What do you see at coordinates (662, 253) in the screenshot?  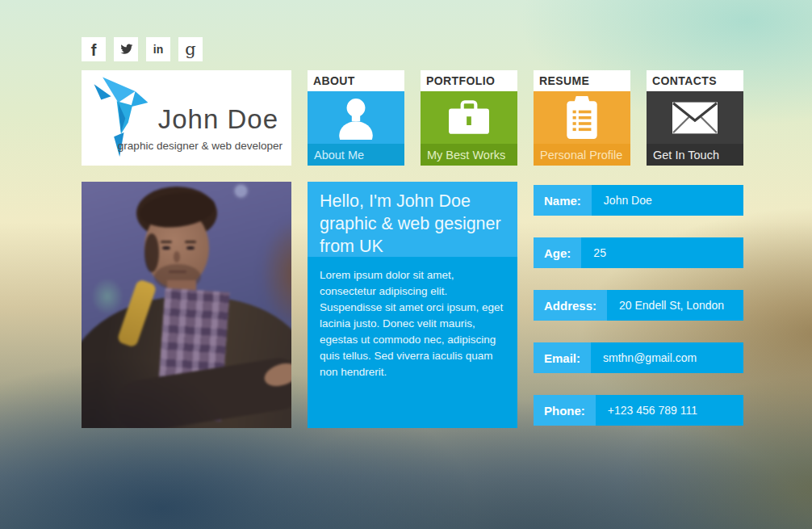 I see `detail-value: 25` at bounding box center [662, 253].